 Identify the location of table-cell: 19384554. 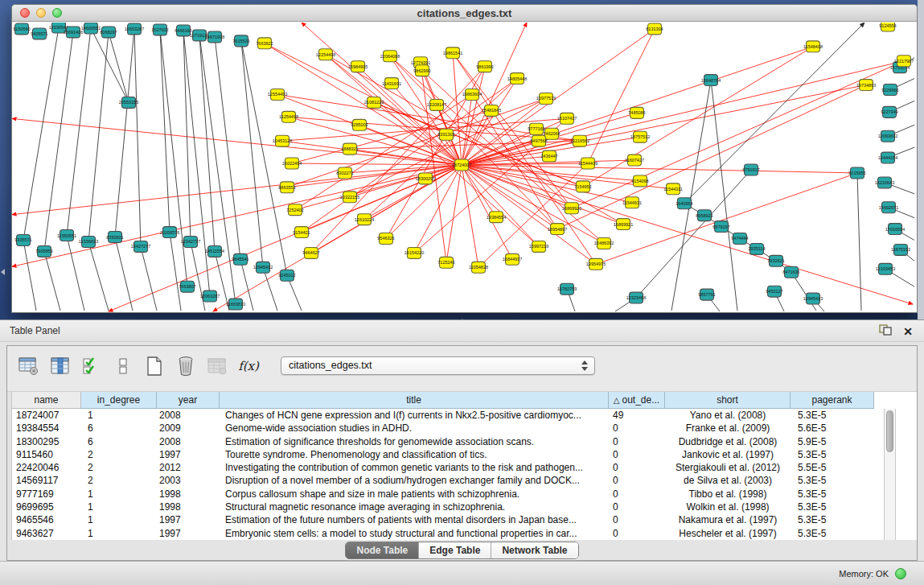
(47, 428).